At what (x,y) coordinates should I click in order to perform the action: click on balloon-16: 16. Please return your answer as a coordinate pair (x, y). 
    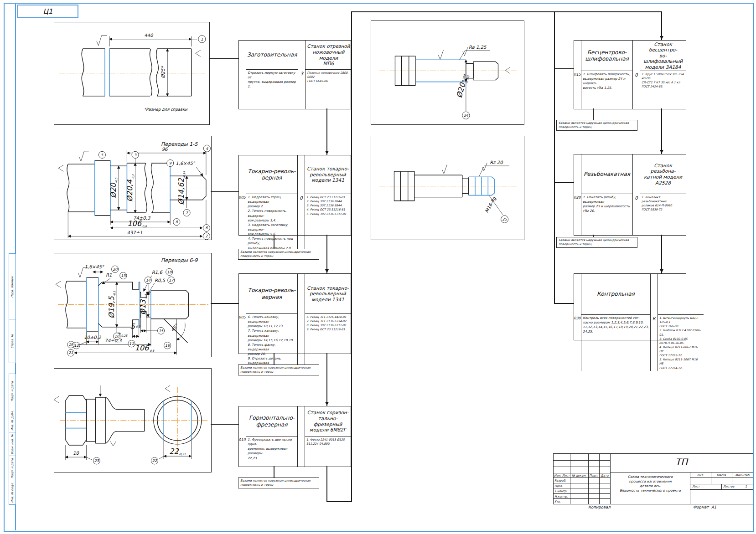
    Looking at the image, I should click on (168, 345).